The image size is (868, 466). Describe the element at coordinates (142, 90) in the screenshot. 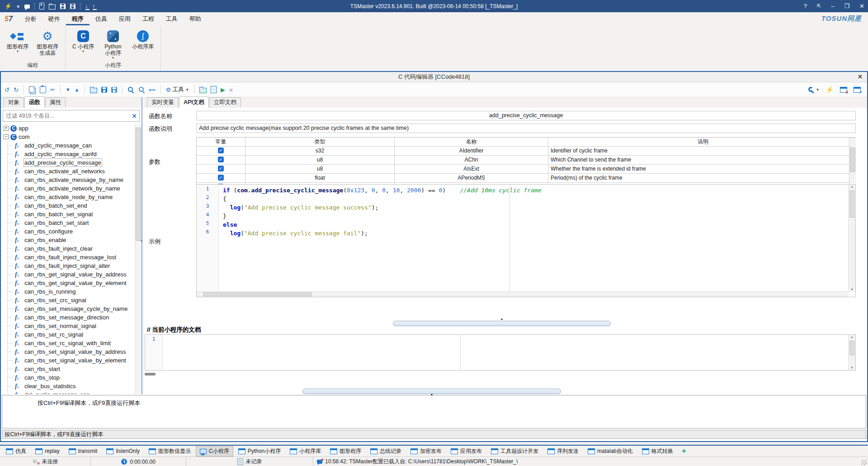

I see `search-replace-icon` at that location.